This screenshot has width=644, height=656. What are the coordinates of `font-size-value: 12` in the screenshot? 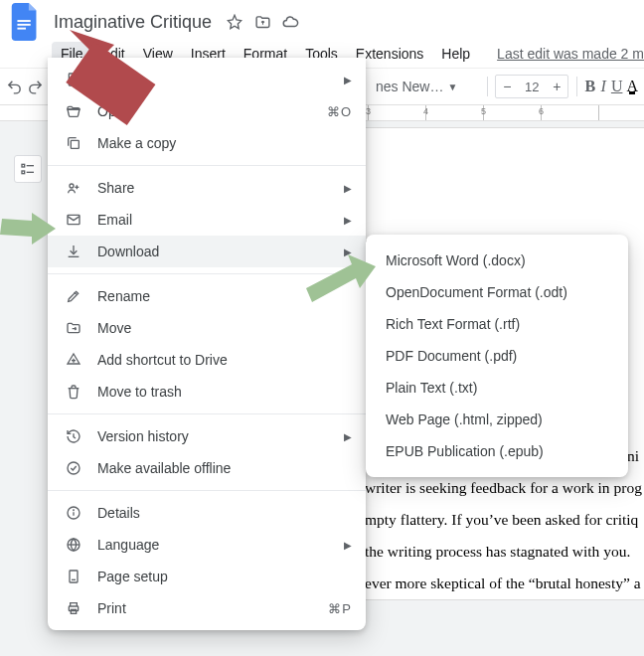 It's located at (532, 87).